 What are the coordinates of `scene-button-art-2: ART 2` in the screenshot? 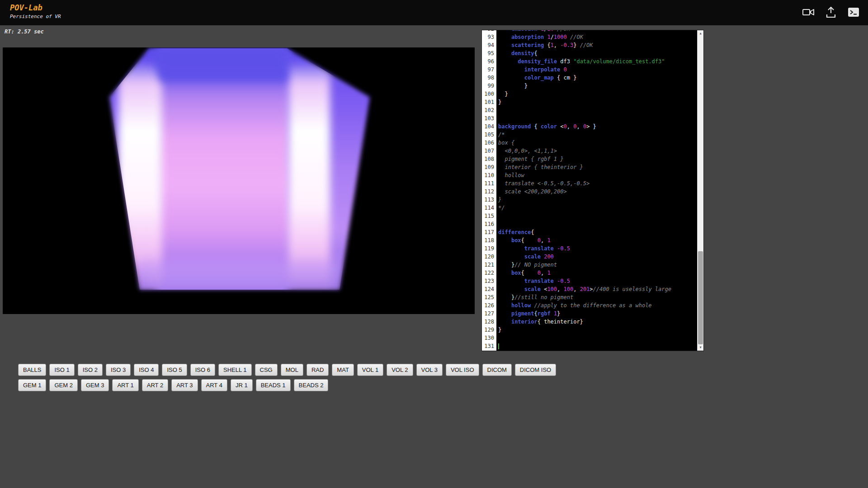 It's located at (155, 385).